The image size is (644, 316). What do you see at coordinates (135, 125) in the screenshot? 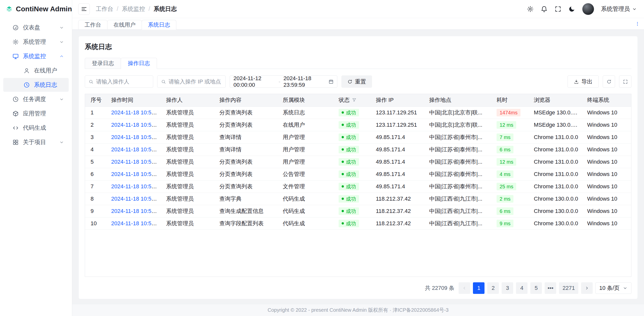
I see `cell-time: 2024-11-18 10:52:47` at bounding box center [135, 125].